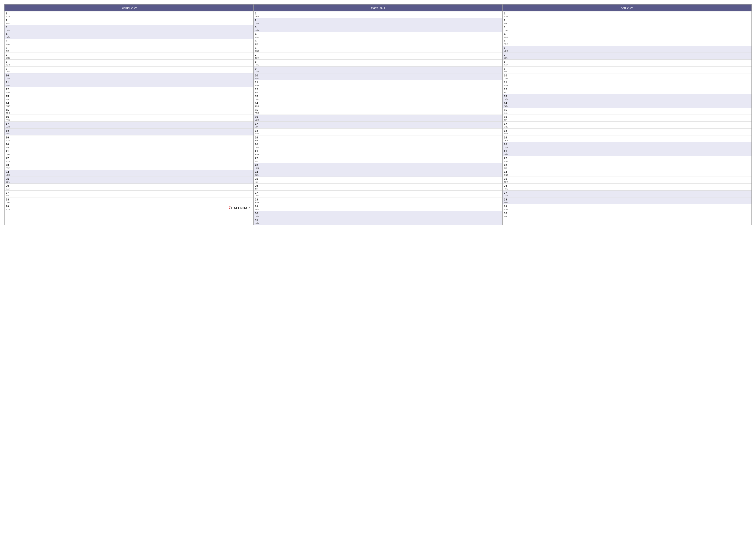 Image resolution: width=756 pixels, height=534 pixels. Describe the element at coordinates (129, 56) in the screenshot. I see `day-row: 7ONS` at that location.